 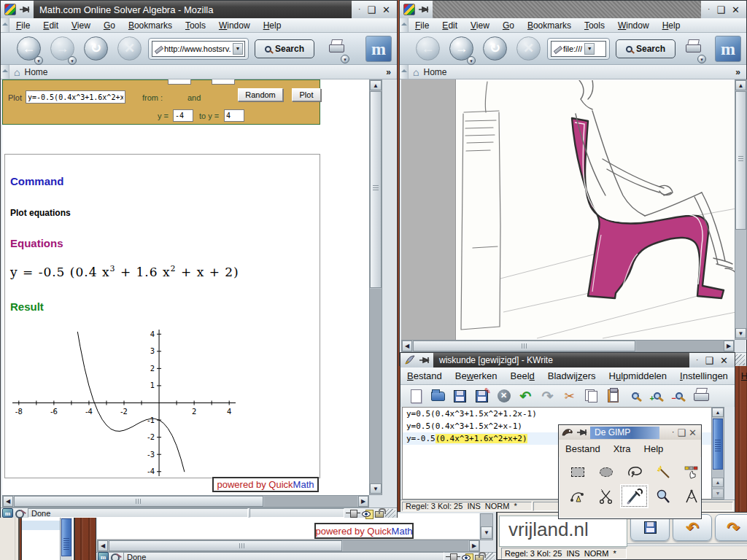 I want to click on tool-select-by-color, so click(x=692, y=472).